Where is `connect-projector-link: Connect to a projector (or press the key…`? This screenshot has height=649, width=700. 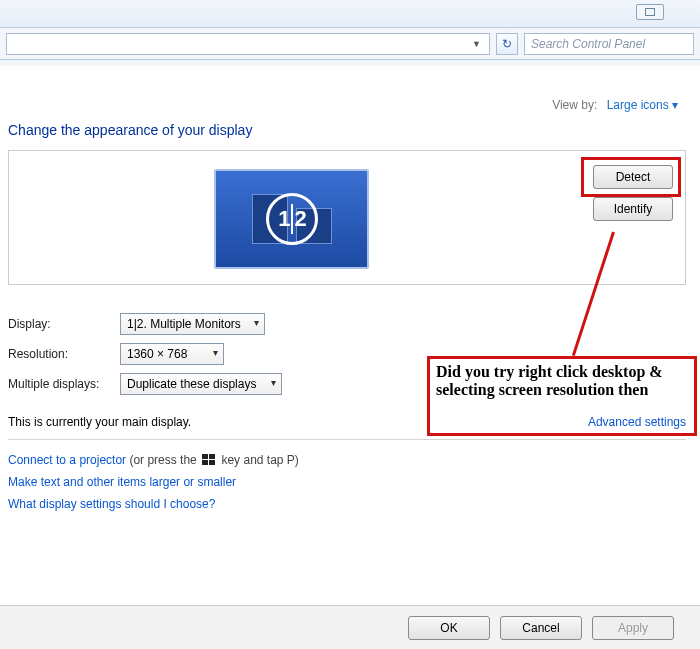
connect-projector-link: Connect to a projector (or press the key… is located at coordinates (347, 460).